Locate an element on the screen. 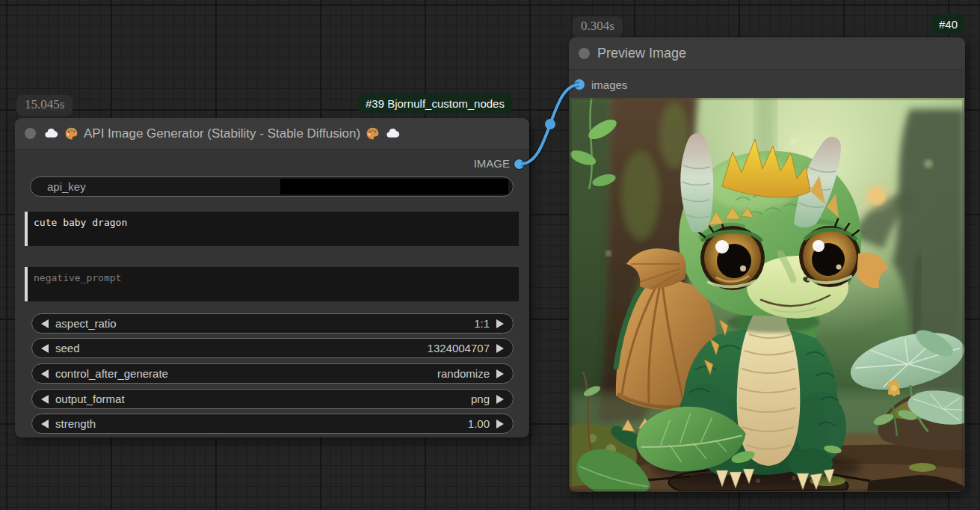 This screenshot has width=980, height=510. widget-value: 1324004707 is located at coordinates (459, 348).